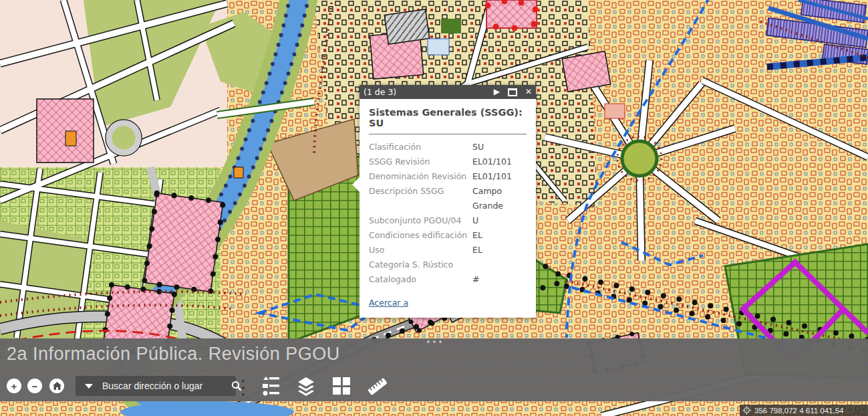  I want to click on attribute-table-handle, so click(434, 342).